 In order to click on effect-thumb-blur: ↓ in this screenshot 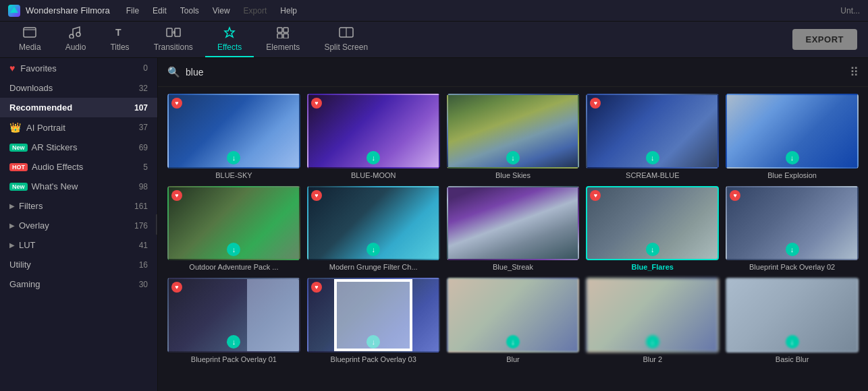, I will do `click(513, 315)`.